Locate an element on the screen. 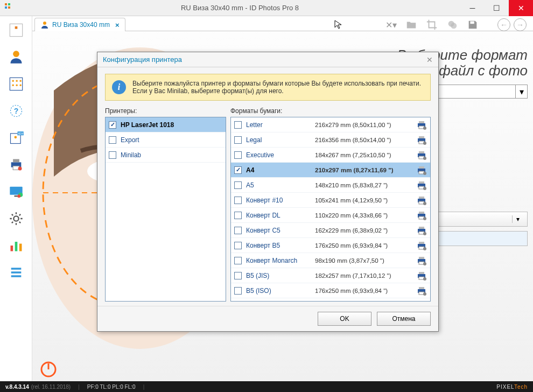 The height and width of the screenshot is (392, 533). paper-row: Конверт C5162x229 mm (6,38x9,02 ") is located at coordinates (331, 230).